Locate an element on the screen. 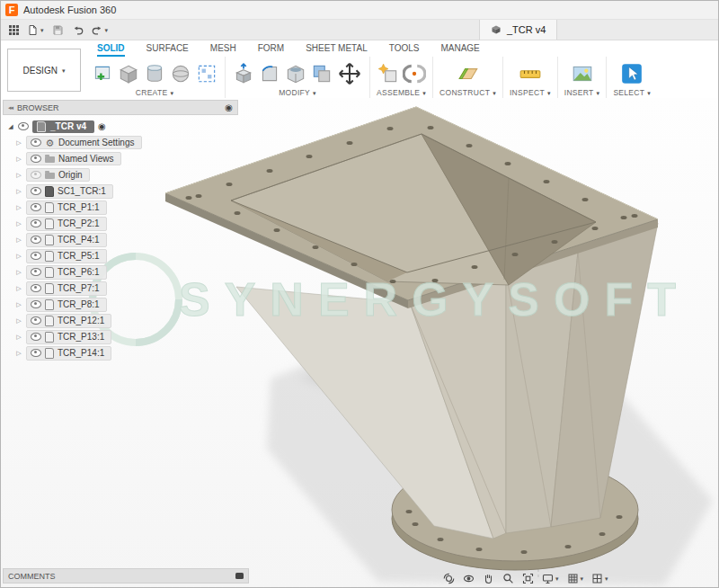  document-tab: _TCR v4 is located at coordinates (518, 30).